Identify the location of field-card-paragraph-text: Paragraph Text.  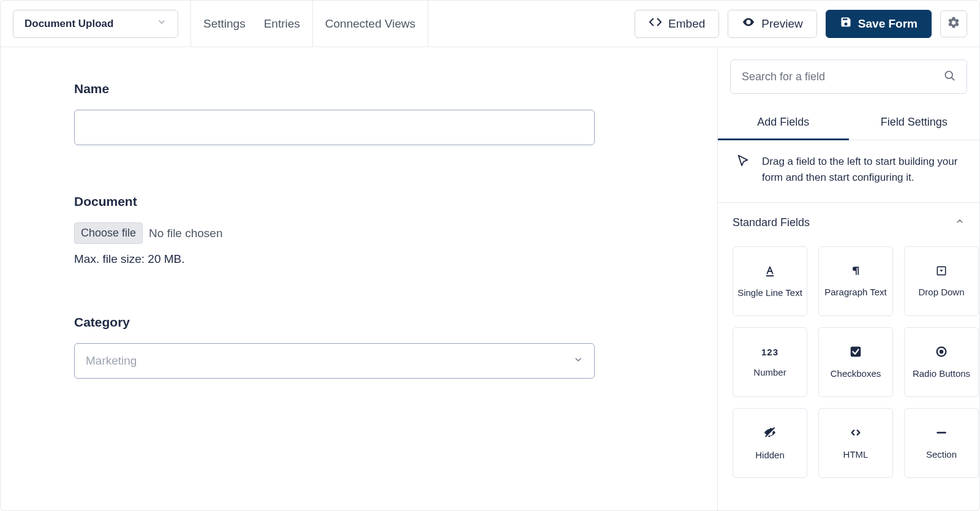
(856, 281).